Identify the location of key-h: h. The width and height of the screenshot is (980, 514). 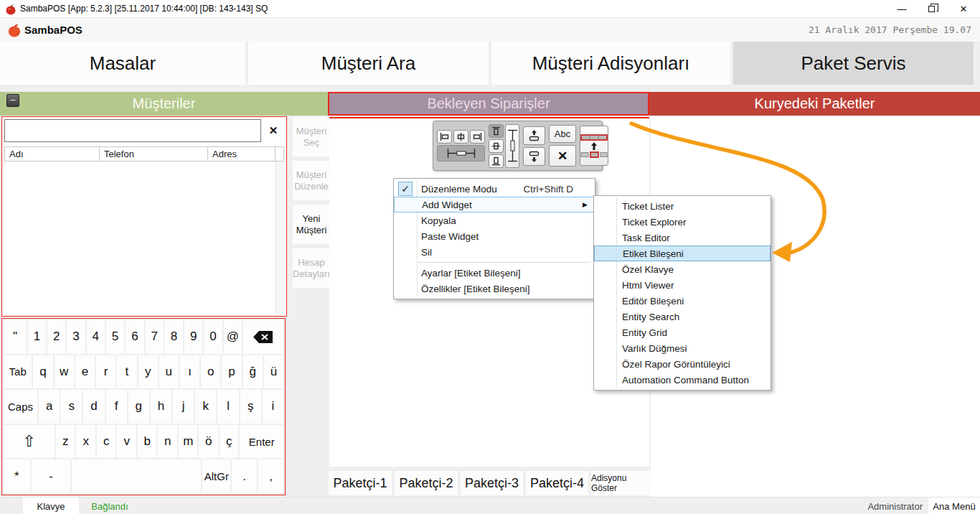
(161, 406).